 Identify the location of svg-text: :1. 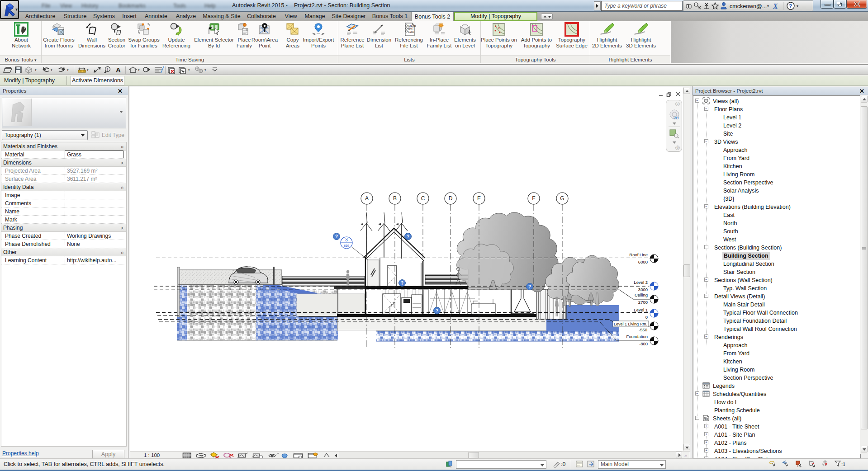
(843, 464).